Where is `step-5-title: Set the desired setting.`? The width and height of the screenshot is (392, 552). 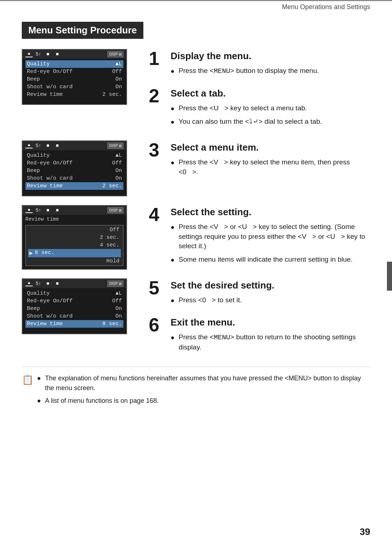 step-5-title: Set the desired setting. is located at coordinates (270, 285).